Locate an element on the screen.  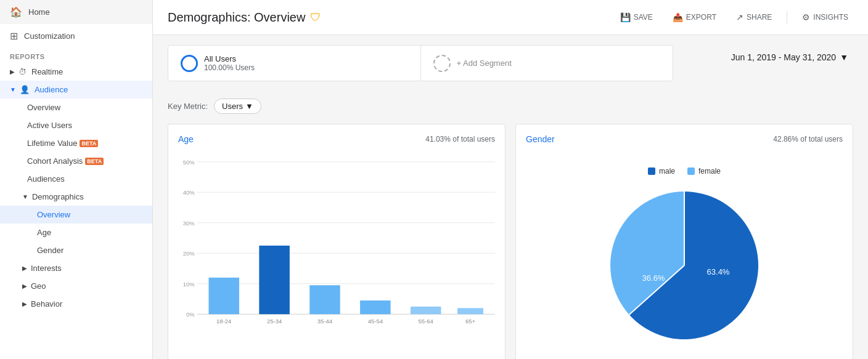
sidebar-item-interests: ▶ Interests is located at coordinates (76, 268).